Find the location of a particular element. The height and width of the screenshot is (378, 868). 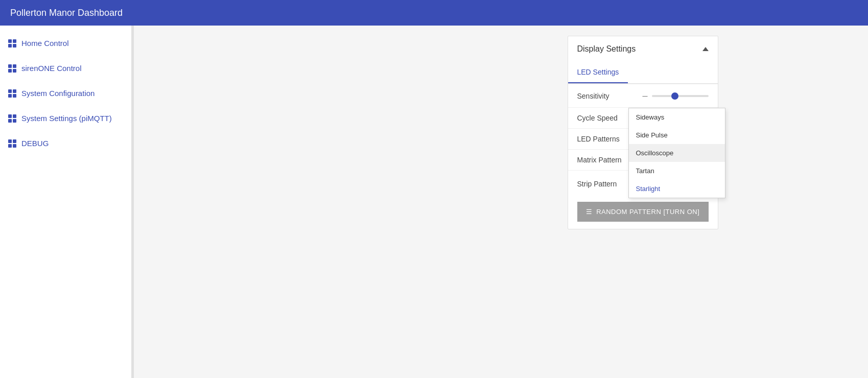

sensitivity-slider is located at coordinates (681, 96).